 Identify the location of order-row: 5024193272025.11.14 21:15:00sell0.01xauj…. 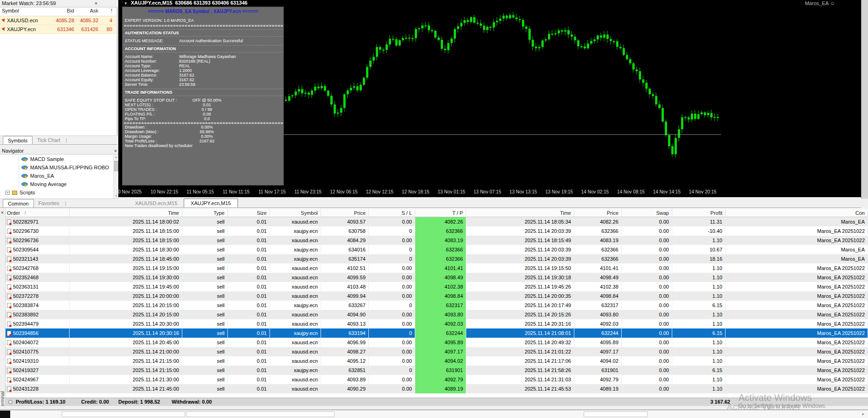
(437, 370).